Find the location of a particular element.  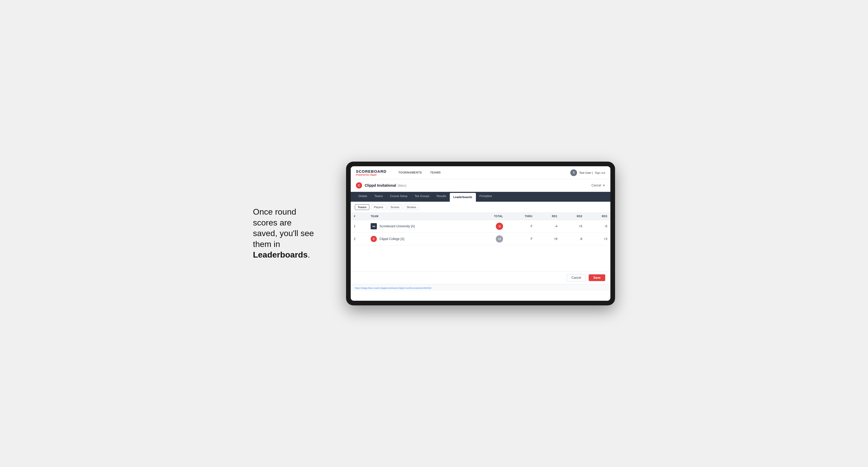

score-badge-2: +3 is located at coordinates (499, 239).